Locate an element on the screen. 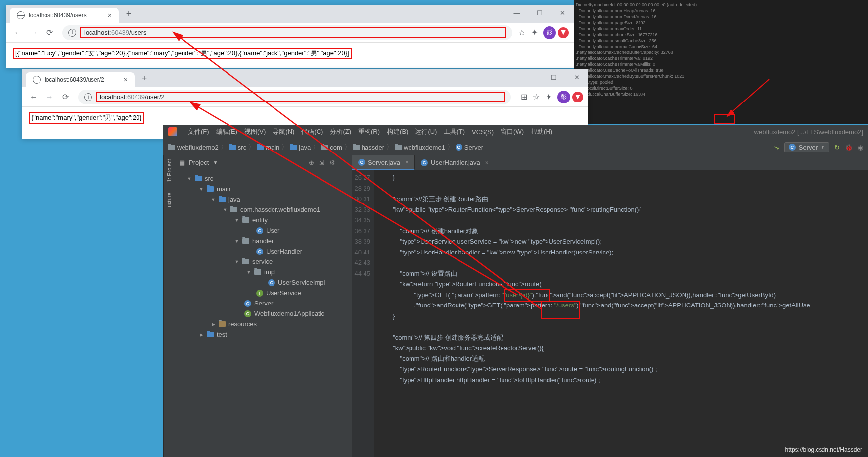  json-response: [{"name":"lucy","gender":"女","age":20},{… is located at coordinates (182, 53).